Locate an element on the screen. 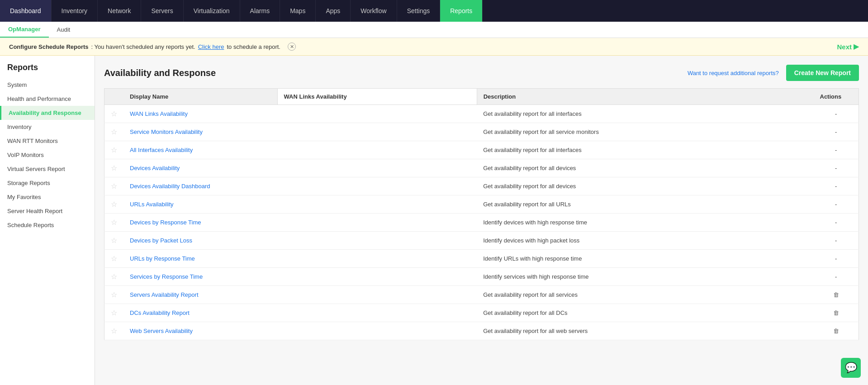 Image resolution: width=868 pixels, height=385 pixels. sidebar-item-wan-rtt-monitors: WAN RTT Monitors is located at coordinates (47, 141).